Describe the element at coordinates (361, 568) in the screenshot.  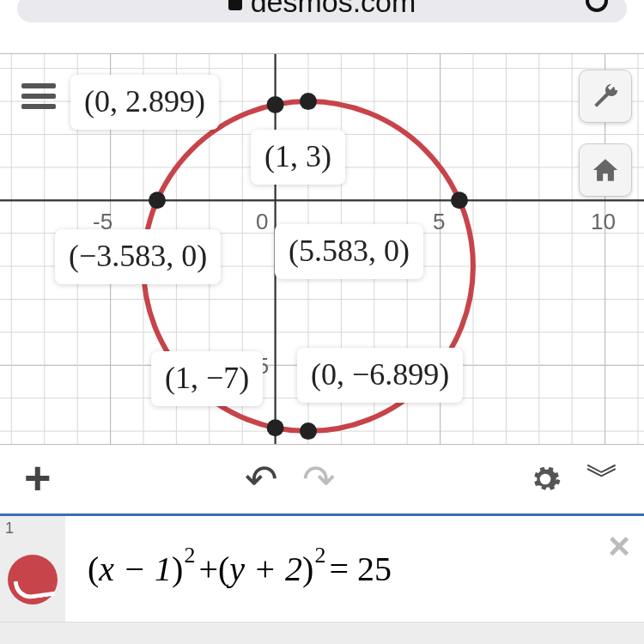
I see `expr-equals: = 25` at that location.